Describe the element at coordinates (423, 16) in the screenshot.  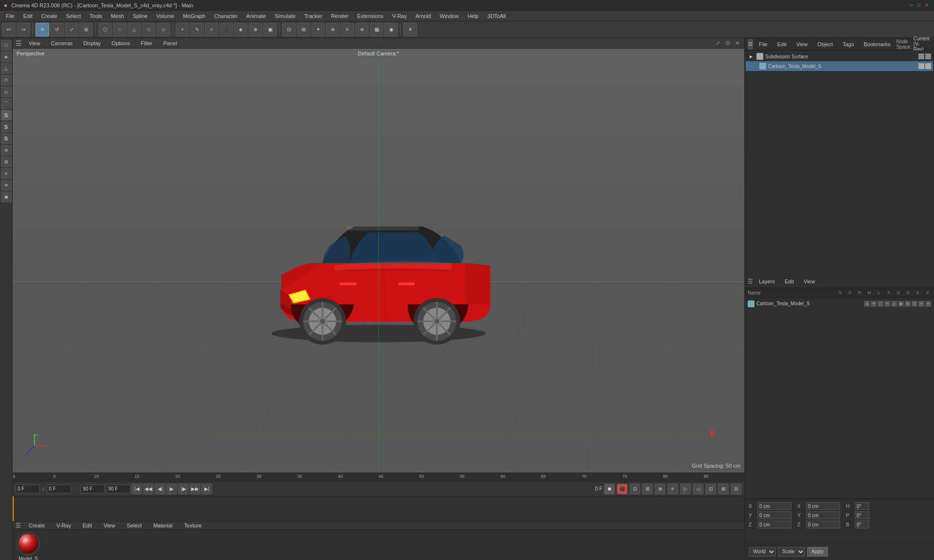
I see `menu-item-arnold: Arnold` at that location.